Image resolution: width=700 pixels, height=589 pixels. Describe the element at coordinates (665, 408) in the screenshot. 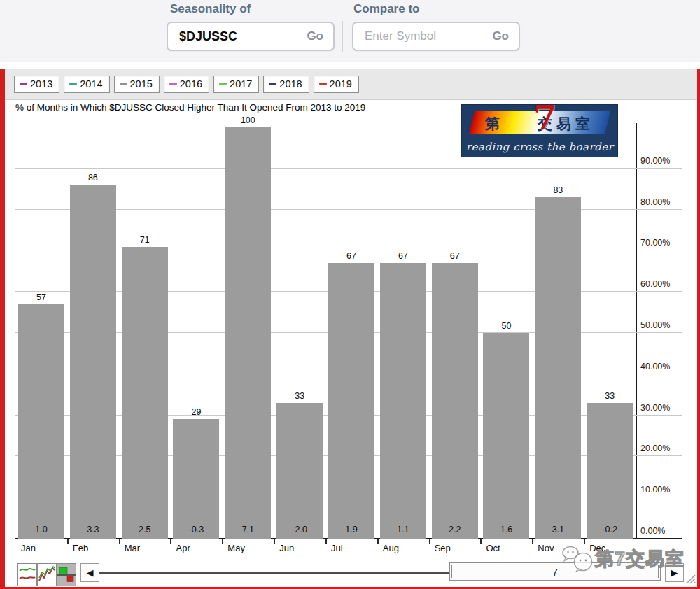

I see `y-axis-tick-label: 30.00%` at that location.